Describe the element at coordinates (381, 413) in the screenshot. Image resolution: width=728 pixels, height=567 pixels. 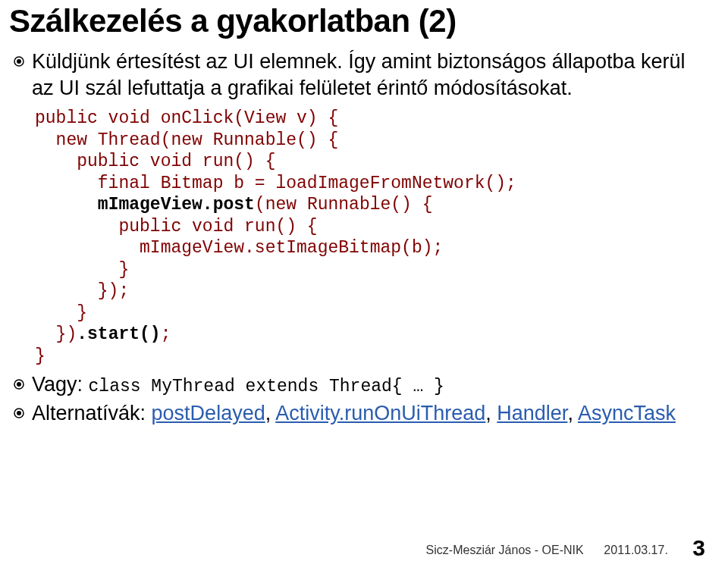
I see `link-runonuithread: Activity.runOnUiThread` at that location.